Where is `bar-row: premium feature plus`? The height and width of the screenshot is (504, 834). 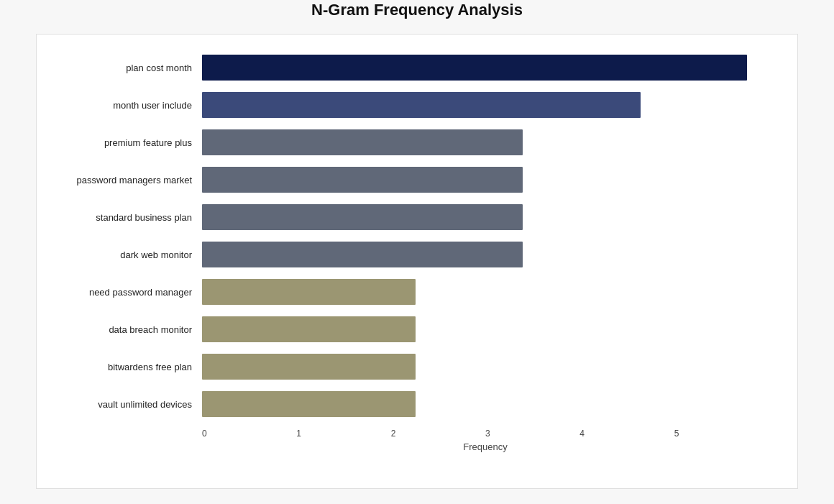 bar-row: premium feature plus is located at coordinates (410, 142).